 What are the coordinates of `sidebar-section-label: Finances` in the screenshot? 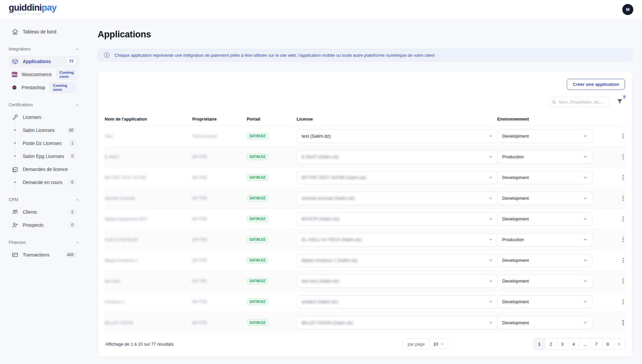 It's located at (17, 242).